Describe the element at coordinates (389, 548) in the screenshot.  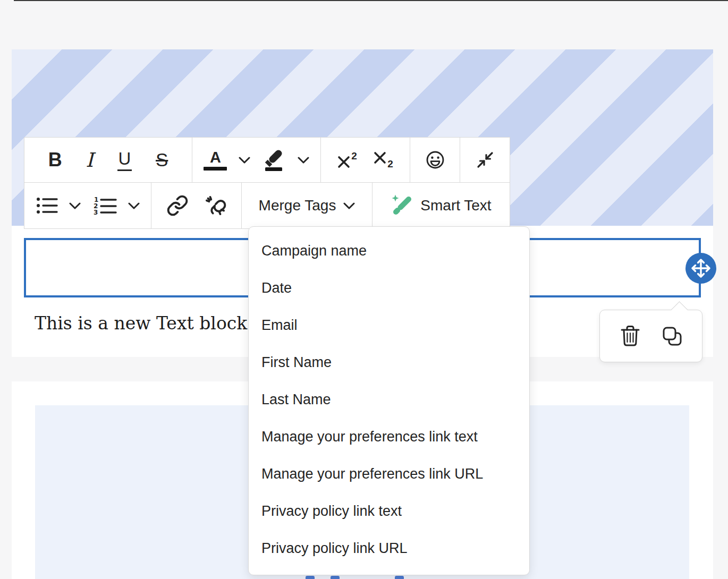
I see `menu-item-privacy-policy-link-url: Privacy policy link URL` at that location.